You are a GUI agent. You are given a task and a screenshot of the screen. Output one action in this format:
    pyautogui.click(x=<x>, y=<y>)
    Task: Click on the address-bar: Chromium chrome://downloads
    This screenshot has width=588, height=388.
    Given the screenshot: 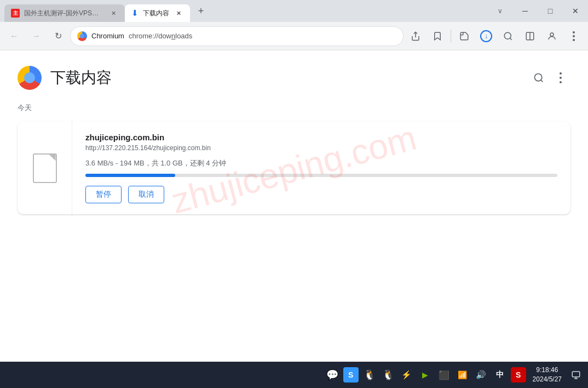 What is the action you would take?
    pyautogui.click(x=237, y=36)
    